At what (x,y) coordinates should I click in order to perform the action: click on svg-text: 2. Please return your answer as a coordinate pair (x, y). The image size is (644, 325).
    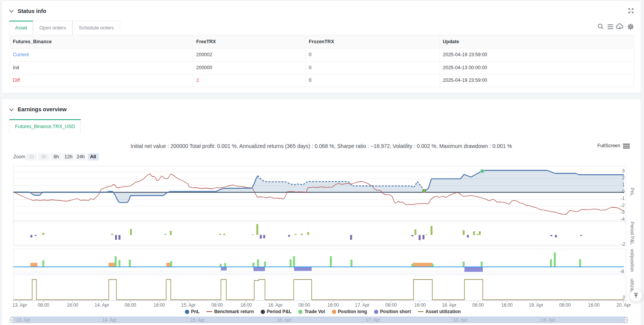
    Looking at the image, I should click on (623, 178).